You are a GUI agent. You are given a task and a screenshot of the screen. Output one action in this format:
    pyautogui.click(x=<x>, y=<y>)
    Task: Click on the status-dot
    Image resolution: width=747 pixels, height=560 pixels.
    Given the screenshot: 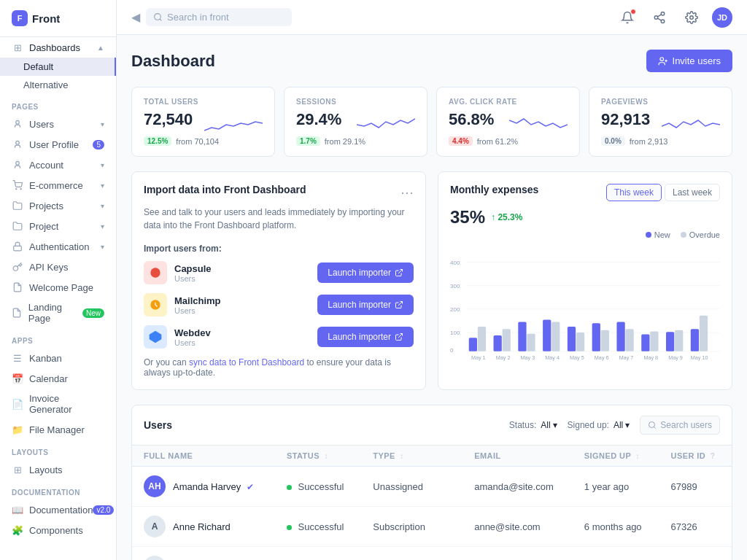 What is the action you would take?
    pyautogui.click(x=289, y=487)
    